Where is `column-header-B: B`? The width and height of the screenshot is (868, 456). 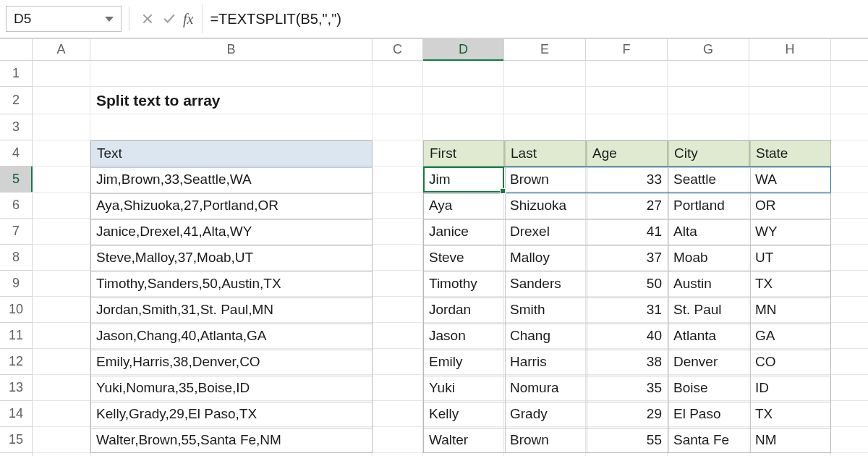
column-header-B: B is located at coordinates (231, 49).